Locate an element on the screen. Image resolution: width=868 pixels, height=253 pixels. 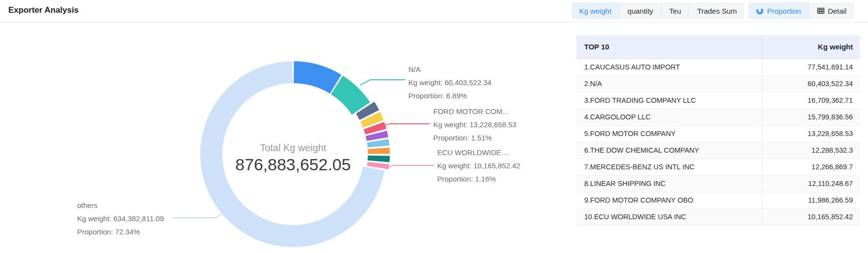
tab-teu: Teu is located at coordinates (675, 11).